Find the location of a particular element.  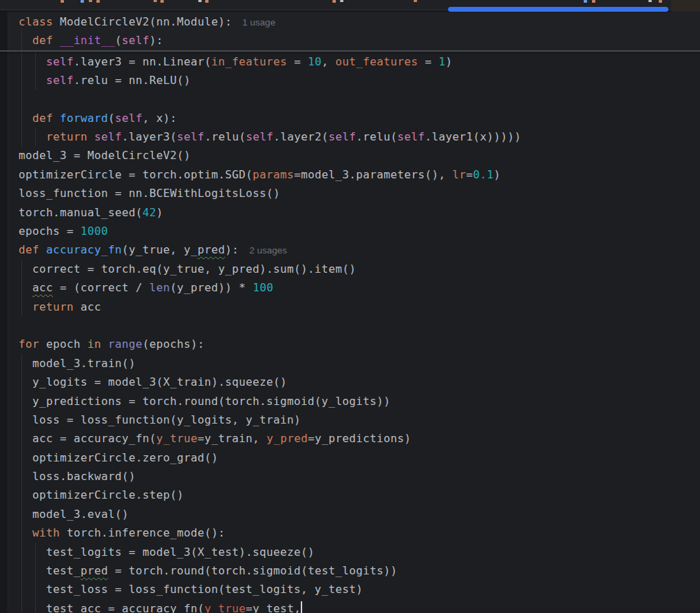

code-token: .layer2( is located at coordinates (301, 136).